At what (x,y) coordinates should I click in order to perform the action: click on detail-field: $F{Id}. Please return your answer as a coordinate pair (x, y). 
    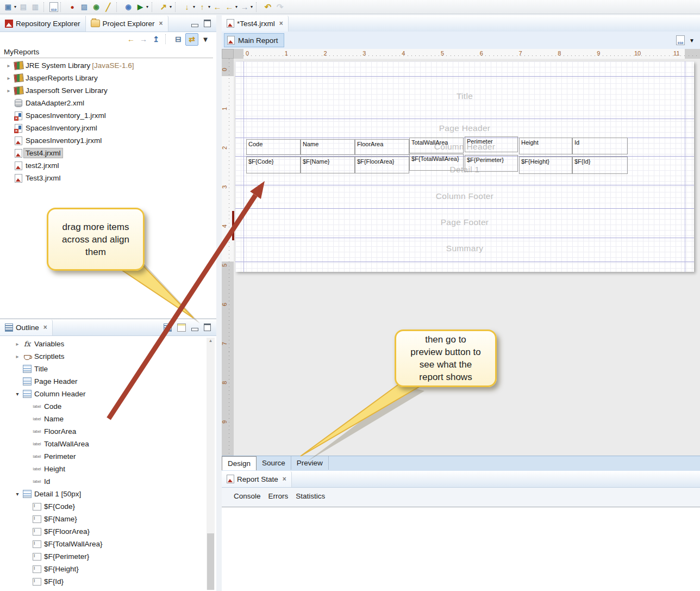
    Looking at the image, I should click on (600, 165).